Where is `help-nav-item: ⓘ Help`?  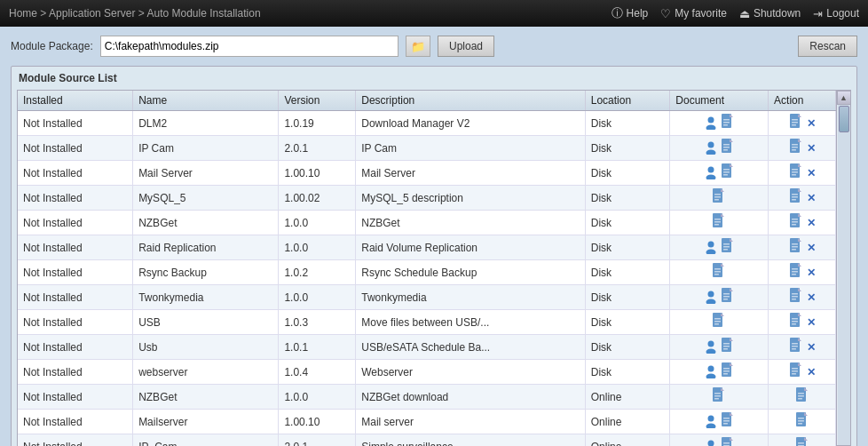 help-nav-item: ⓘ Help is located at coordinates (630, 13).